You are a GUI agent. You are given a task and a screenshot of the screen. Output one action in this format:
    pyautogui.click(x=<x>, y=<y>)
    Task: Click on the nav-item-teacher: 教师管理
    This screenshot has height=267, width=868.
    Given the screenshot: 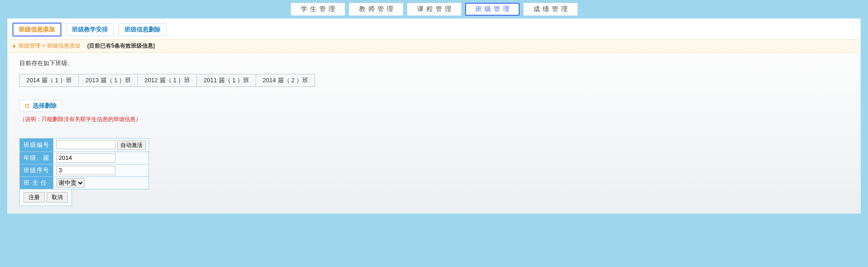 What is the action you would take?
    pyautogui.click(x=376, y=9)
    